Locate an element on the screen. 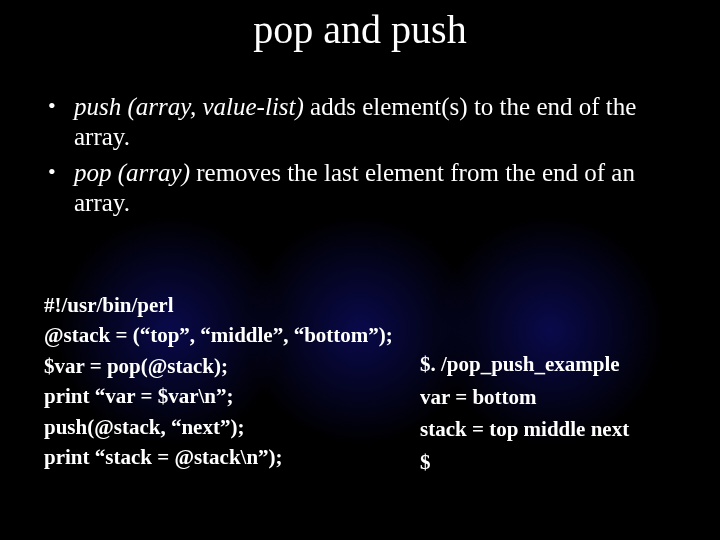 The width and height of the screenshot is (720, 540). bullet-func: push (array, value-list) is located at coordinates (189, 106).